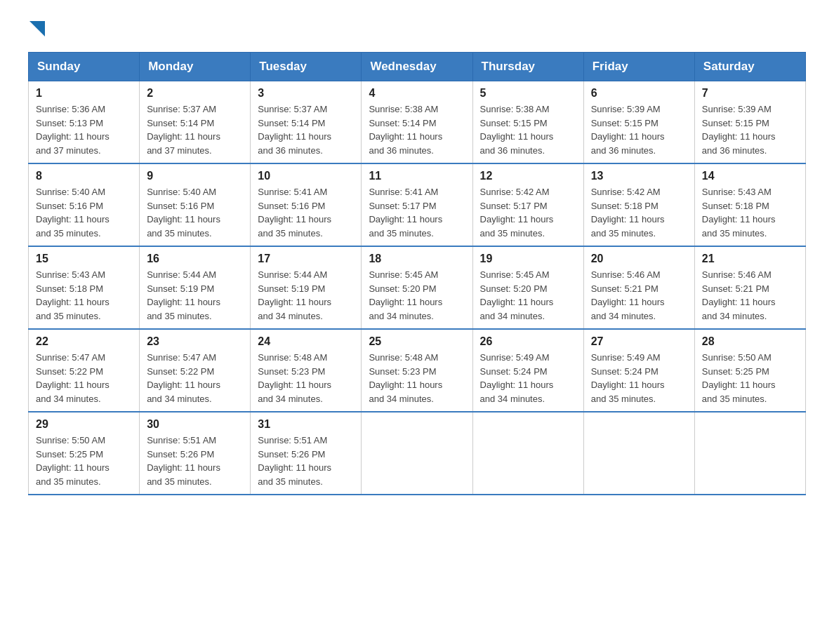 The height and width of the screenshot is (644, 834). I want to click on day-number: 15, so click(84, 259).